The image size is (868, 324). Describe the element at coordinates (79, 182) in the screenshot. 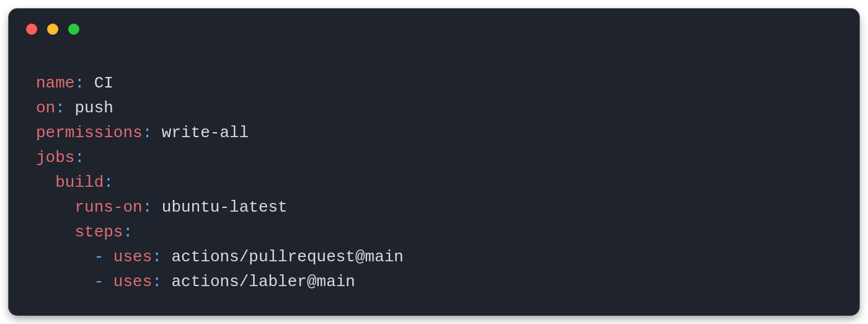

I see `yaml-key: build` at that location.